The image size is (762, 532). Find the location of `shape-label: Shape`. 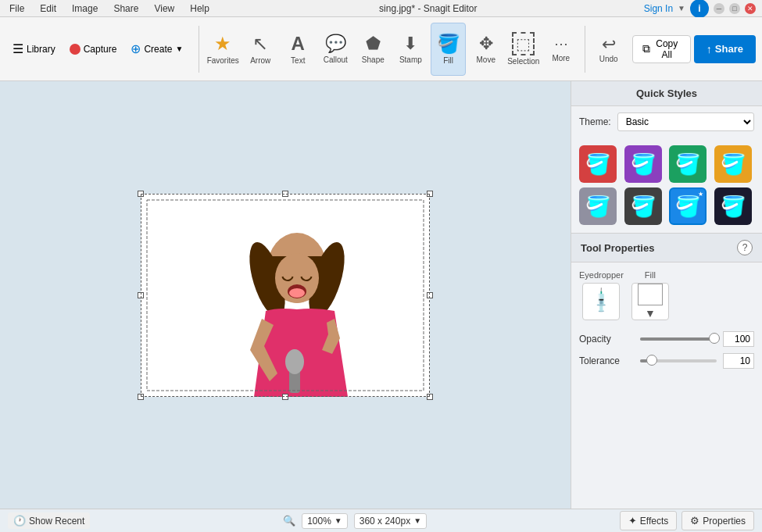

shape-label: Shape is located at coordinates (374, 59).